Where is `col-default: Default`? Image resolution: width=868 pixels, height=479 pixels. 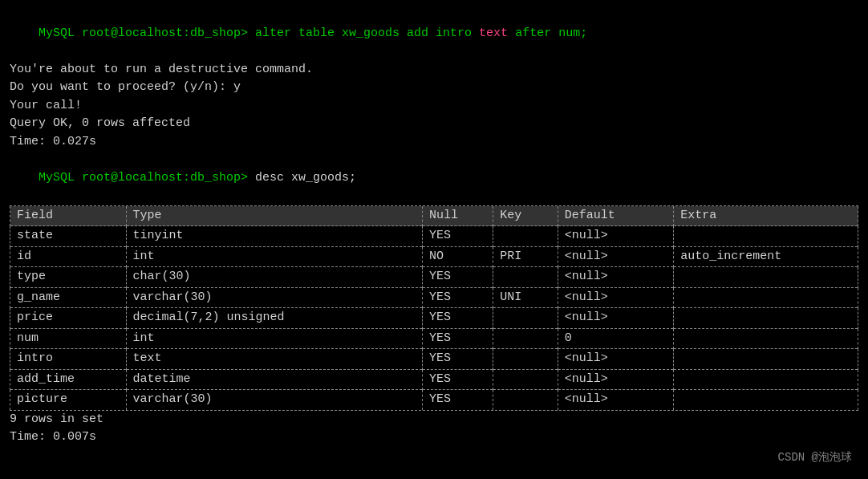
col-default: Default is located at coordinates (616, 217).